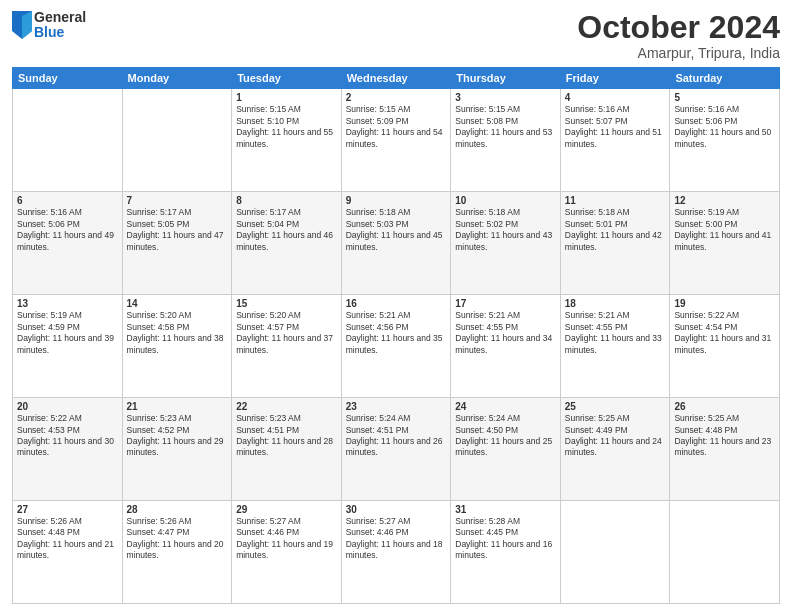  What do you see at coordinates (178, 230) in the screenshot?
I see `day-info: Sunrise: 5:17 AM Sunset: 5:05 PM Dayligh…` at bounding box center [178, 230].